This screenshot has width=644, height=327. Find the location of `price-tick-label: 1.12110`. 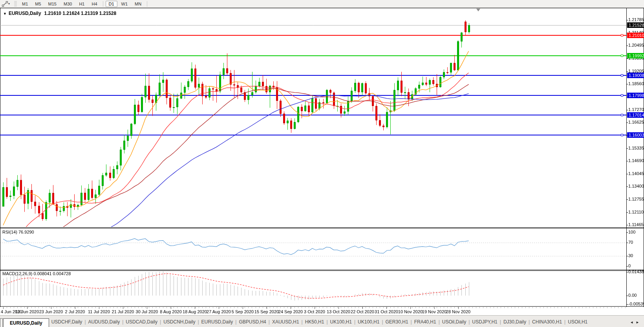

price-tick-label: 1.12110 is located at coordinates (636, 212).